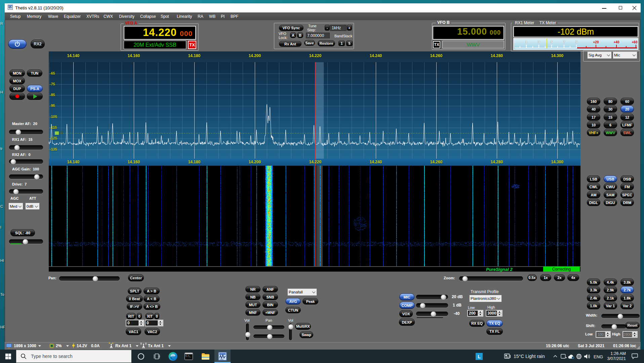 This screenshot has width=644, height=363. Describe the element at coordinates (160, 323) in the screenshot. I see `xit-spinner-buttons` at that location.